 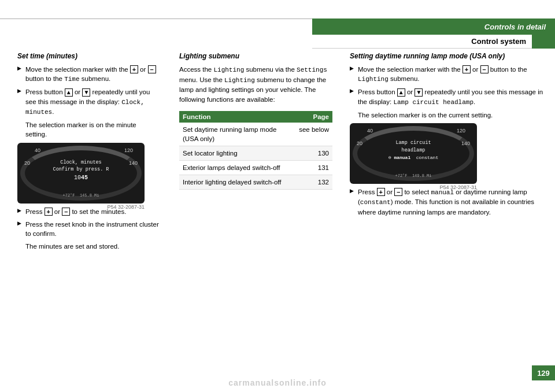 I want to click on code-lighting-r: Light­ing, so click(x=373, y=79).